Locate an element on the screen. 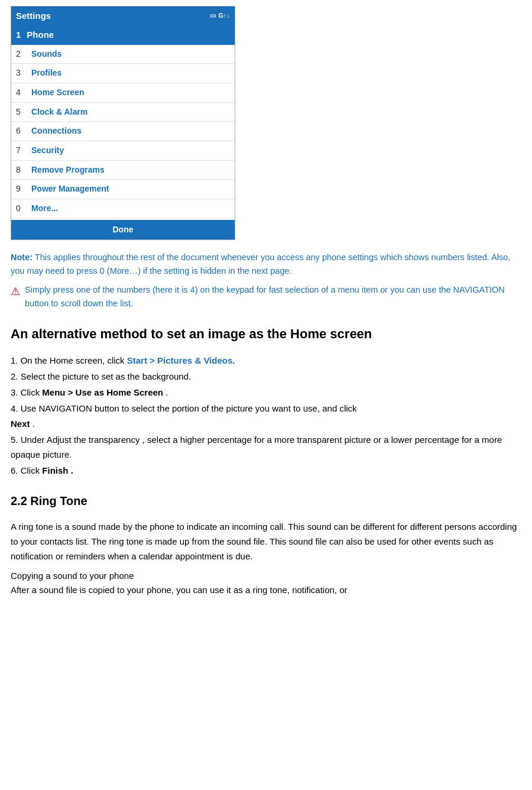 The image size is (532, 790). menu-item-label: Remove Programs is located at coordinates (68, 170).